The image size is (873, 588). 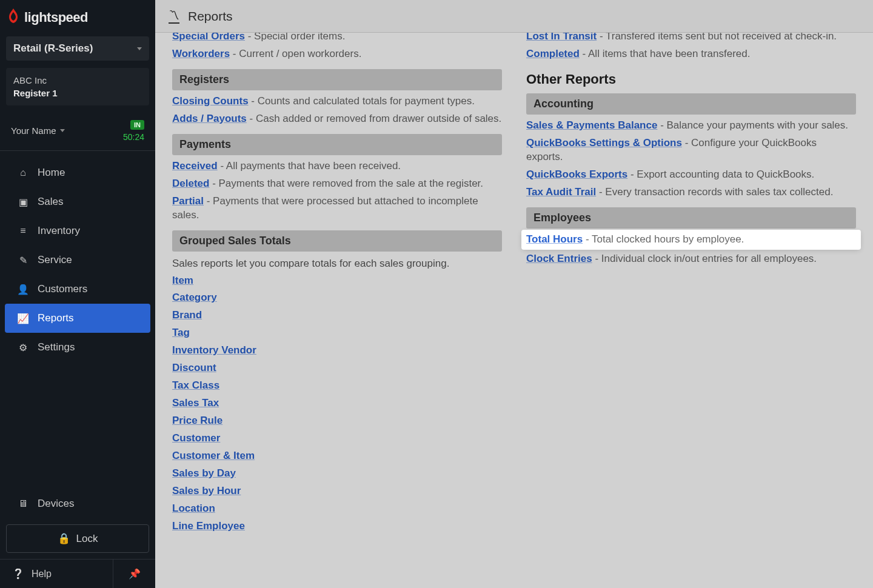 What do you see at coordinates (337, 209) in the screenshot?
I see `report-row: Partial - Payments that were processed b…` at bounding box center [337, 209].